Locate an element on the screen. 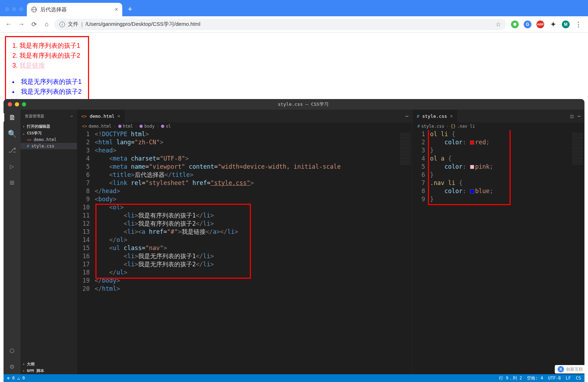 The width and height of the screenshot is (588, 382). browser-tab: 后代选择器 × is located at coordinates (75, 10).